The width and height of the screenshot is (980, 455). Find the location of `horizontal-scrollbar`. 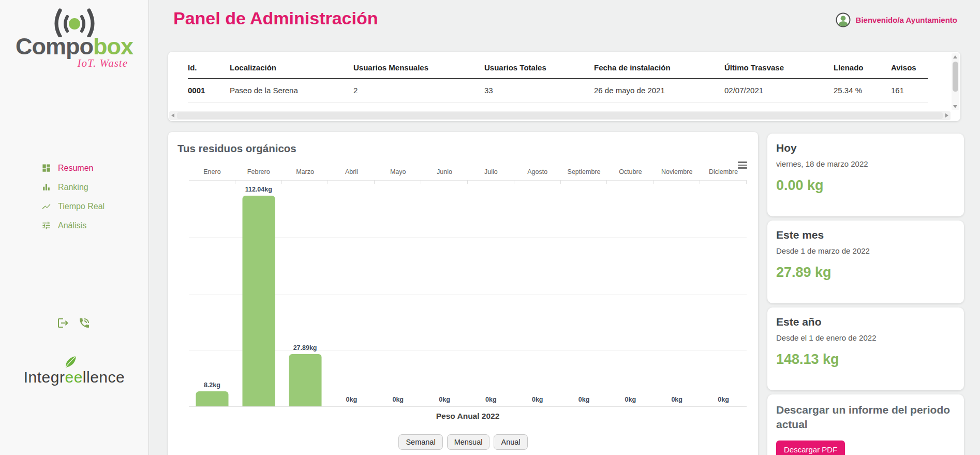

horizontal-scrollbar is located at coordinates (560, 116).